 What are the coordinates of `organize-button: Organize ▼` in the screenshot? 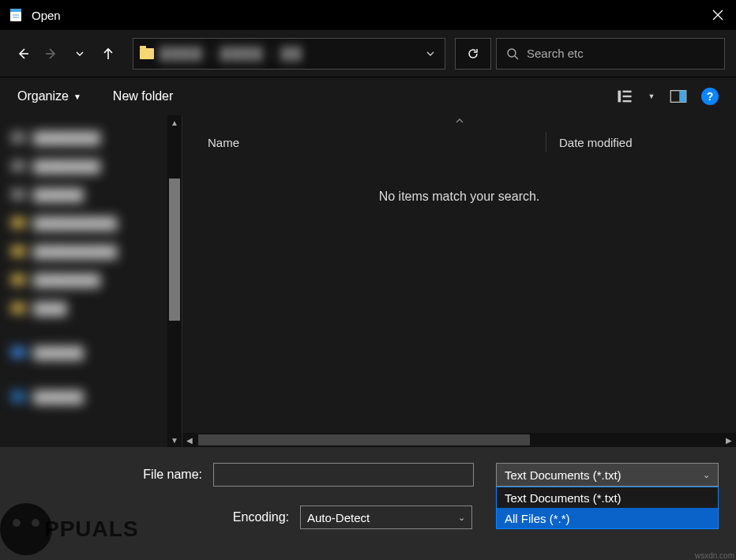 It's located at (49, 96).